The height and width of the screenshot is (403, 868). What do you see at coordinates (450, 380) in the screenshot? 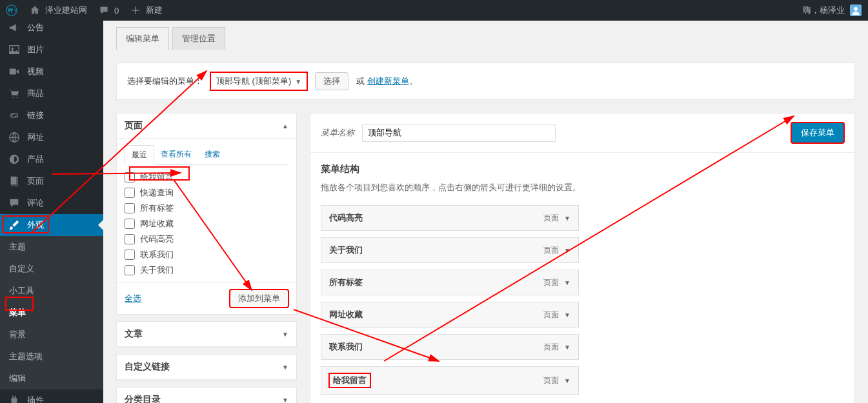
I see `menu-item-handle: 给我留言页面▼` at bounding box center [450, 380].